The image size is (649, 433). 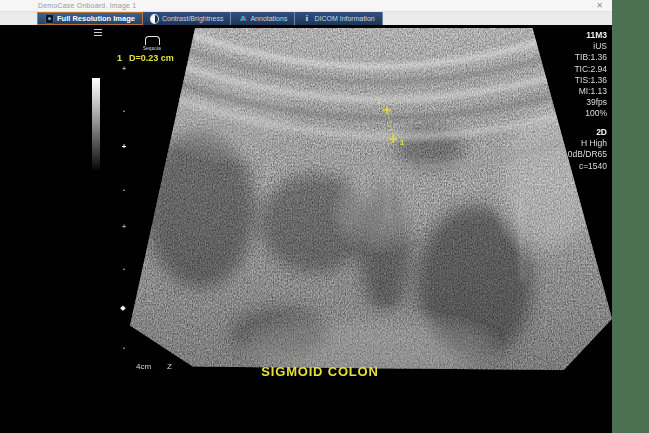 I want to click on vendor-name: Sequoia, so click(x=152, y=48).